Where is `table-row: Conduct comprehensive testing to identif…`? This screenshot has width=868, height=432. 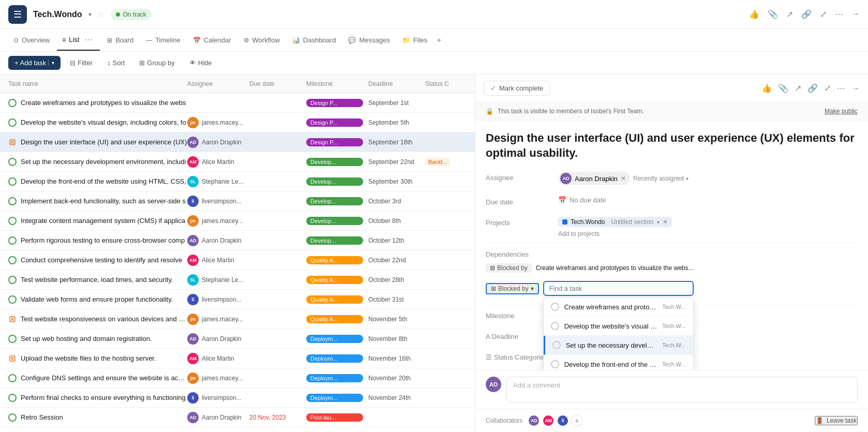
table-row: Conduct comprehensive testing to identif… is located at coordinates (237, 260).